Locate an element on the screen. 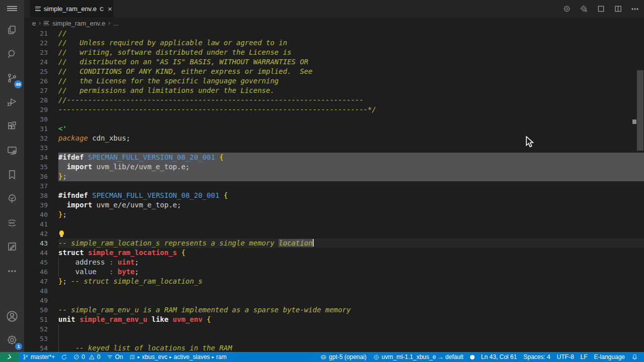 This screenshot has height=362, width=644. additional-views-icon is located at coordinates (12, 271).